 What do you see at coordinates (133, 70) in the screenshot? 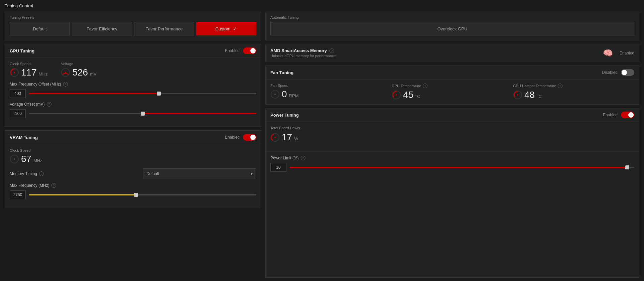
I see `gpu-metrics-row: Clock Speed 117 MHz Voltage` at bounding box center [133, 70].